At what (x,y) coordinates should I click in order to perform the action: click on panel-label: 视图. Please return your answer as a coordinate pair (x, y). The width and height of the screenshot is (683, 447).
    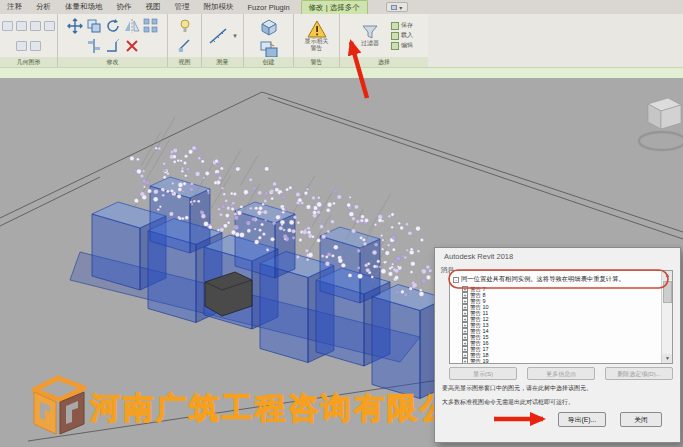
    Looking at the image, I should click on (184, 62).